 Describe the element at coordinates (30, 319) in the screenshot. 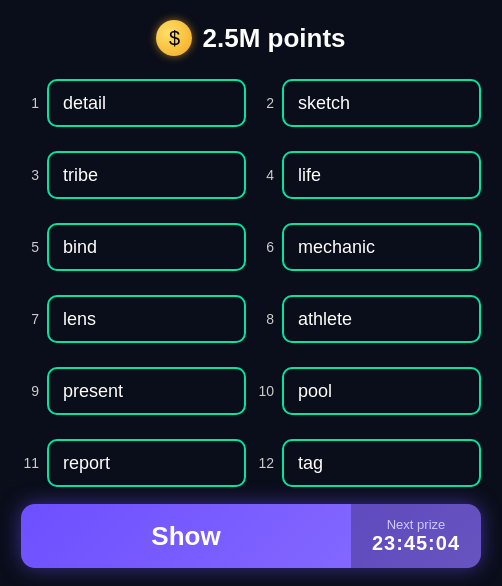

I see `item-number: 7` at that location.